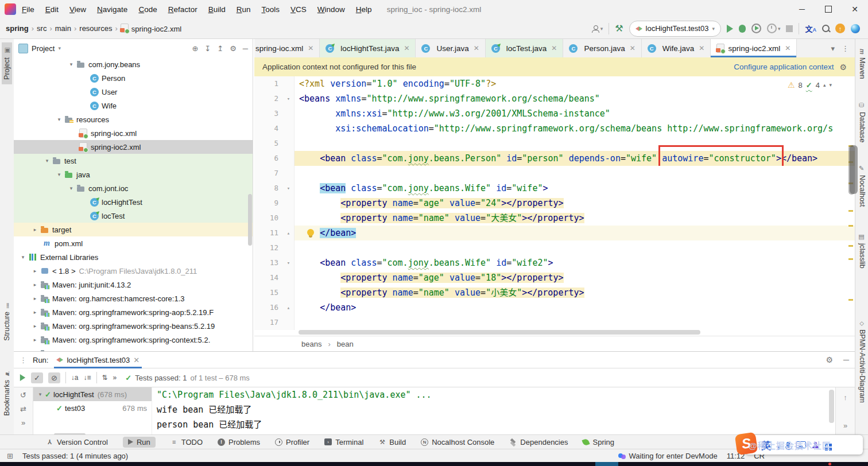  I want to click on next-issue-arrow-icon: ▾, so click(830, 85).